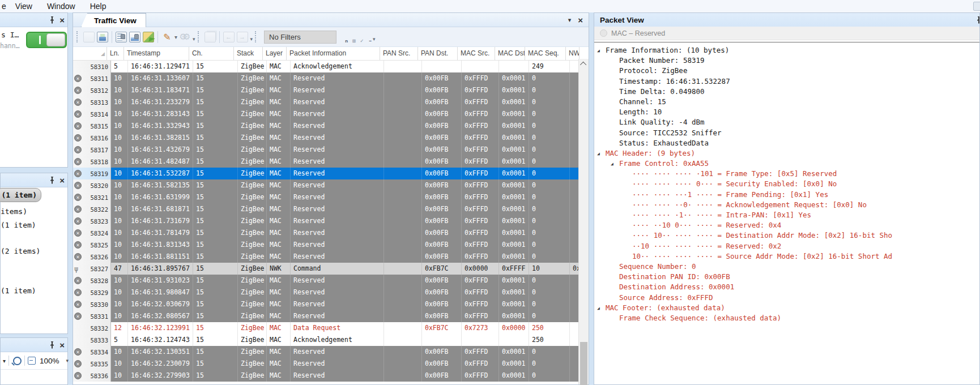 Image resolution: width=980 pixels, height=385 pixels. What do you see at coordinates (176, 37) in the screenshot?
I see `brush-dropdown-icon: ▾` at bounding box center [176, 37].